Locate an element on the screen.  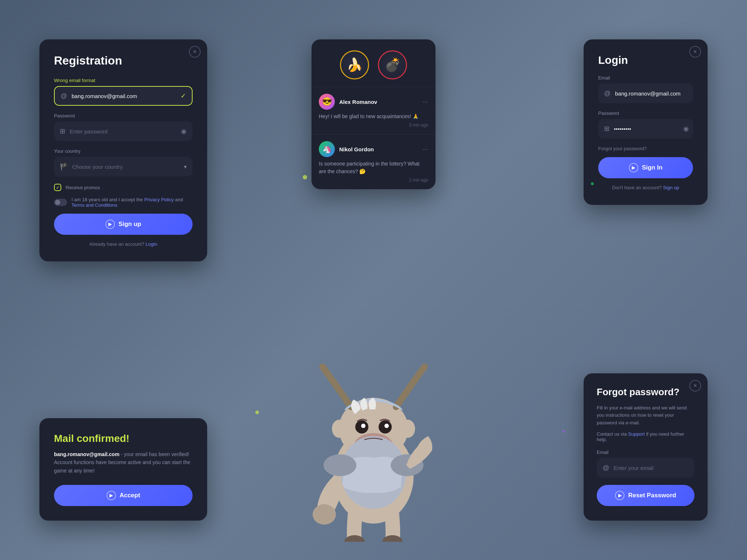
forgot-email-input is located at coordinates (651, 468).